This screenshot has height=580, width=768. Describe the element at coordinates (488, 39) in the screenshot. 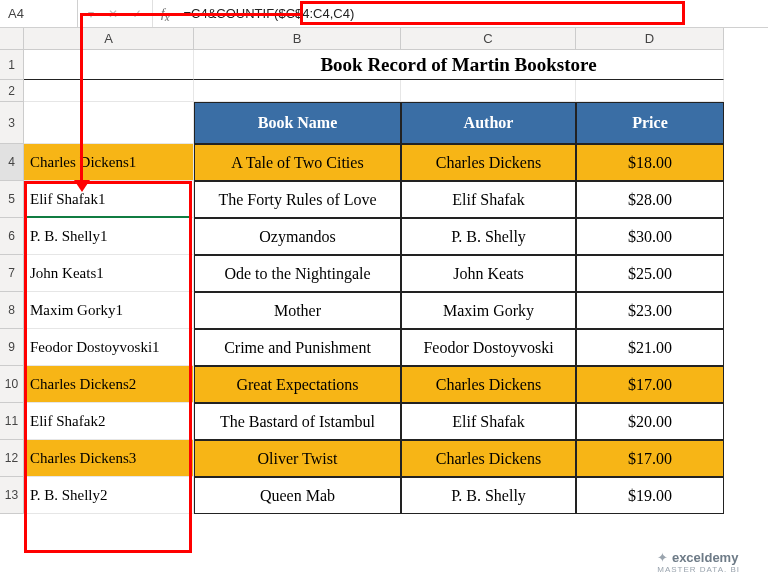

I see `column-header-c: C` at that location.